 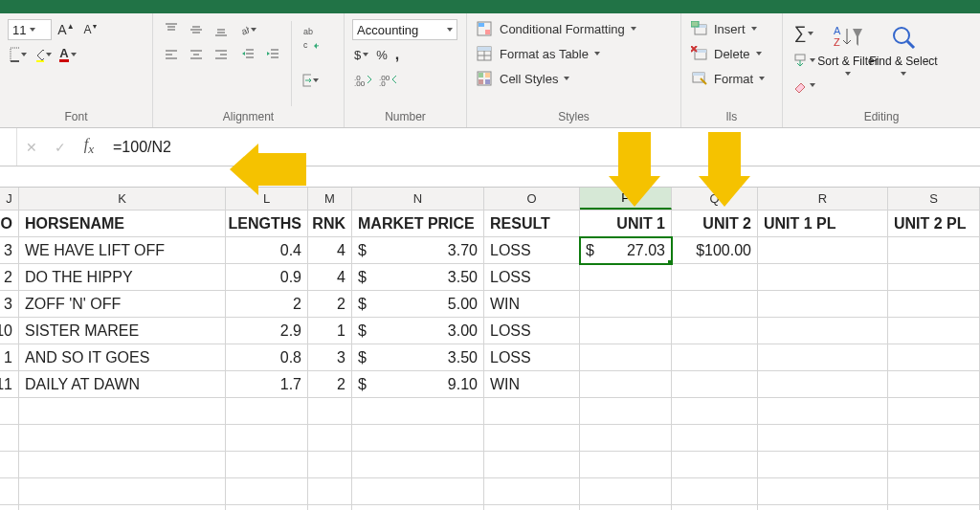 What do you see at coordinates (418, 224) in the screenshot?
I see `header-N: MARKET PRICE` at bounding box center [418, 224].